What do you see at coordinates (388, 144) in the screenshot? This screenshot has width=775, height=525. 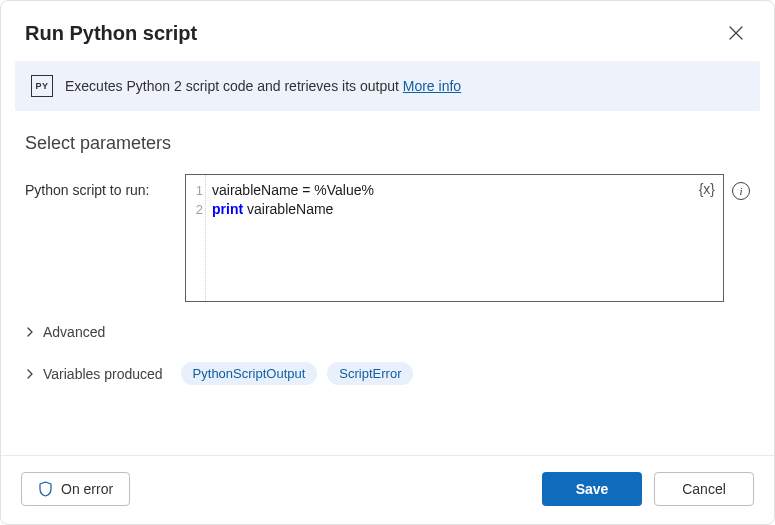 I see `section-title: Select parameters` at bounding box center [388, 144].